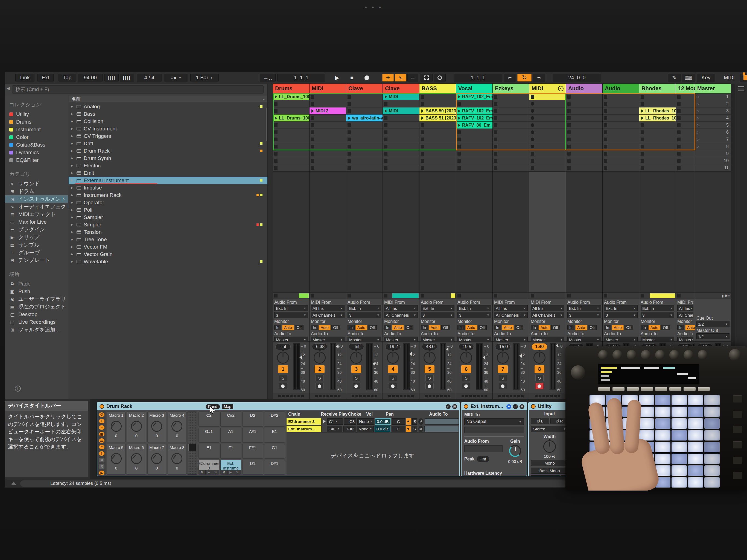  I want to click on drum-pad-a-1: A#1, so click(253, 435).